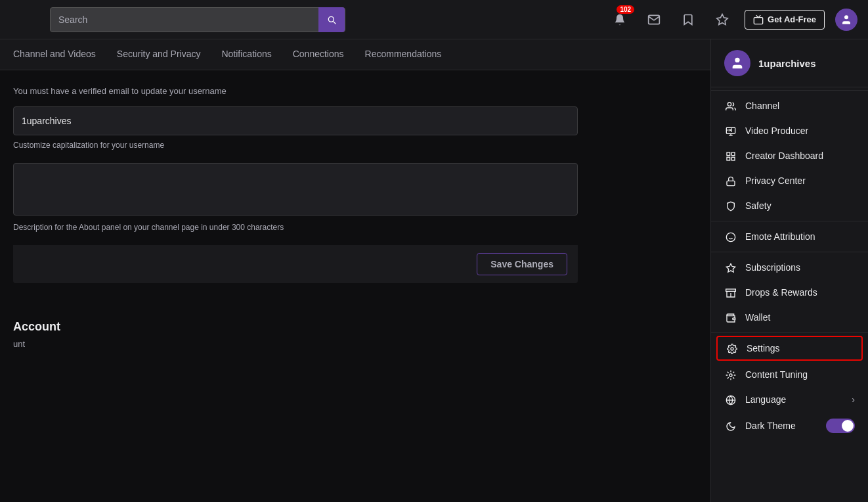 The height and width of the screenshot is (502, 868). What do you see at coordinates (731, 426) in the screenshot?
I see `moon-icon` at bounding box center [731, 426].